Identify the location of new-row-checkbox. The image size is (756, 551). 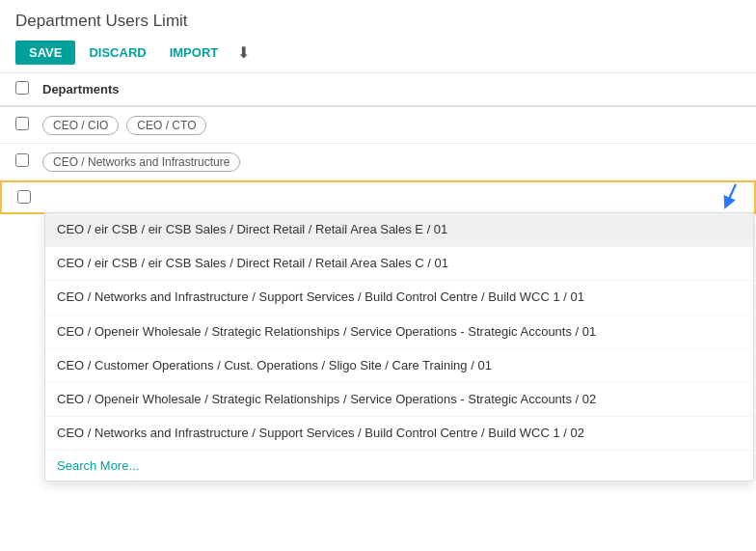
(24, 197).